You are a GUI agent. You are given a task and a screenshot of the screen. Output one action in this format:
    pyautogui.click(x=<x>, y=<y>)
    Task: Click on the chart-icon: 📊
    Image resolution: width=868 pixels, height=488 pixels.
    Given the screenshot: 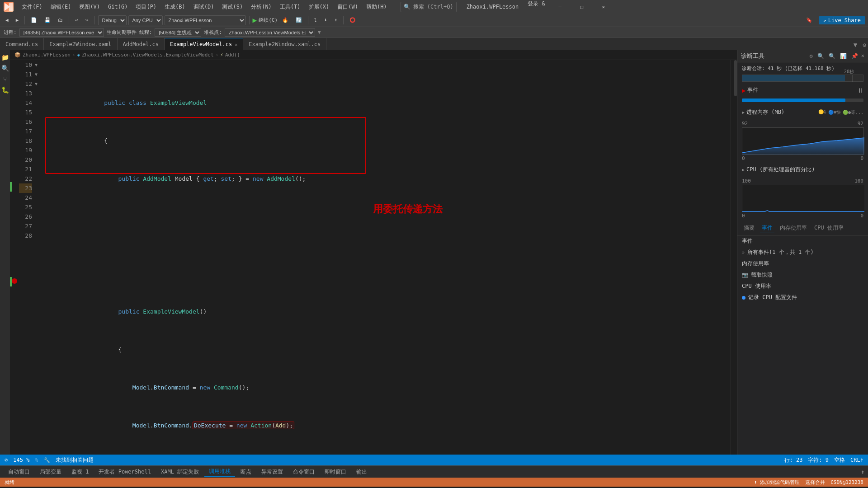 What is the action you would take?
    pyautogui.click(x=844, y=56)
    